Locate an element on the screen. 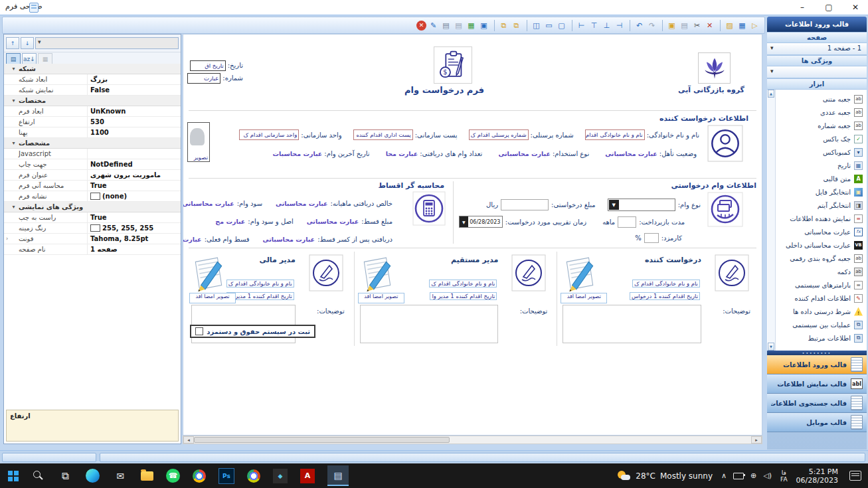 This screenshot has height=488, width=868. signer-date-field: تاریخ اقدام کننده 1 مدیر ما is located at coordinates (260, 296).